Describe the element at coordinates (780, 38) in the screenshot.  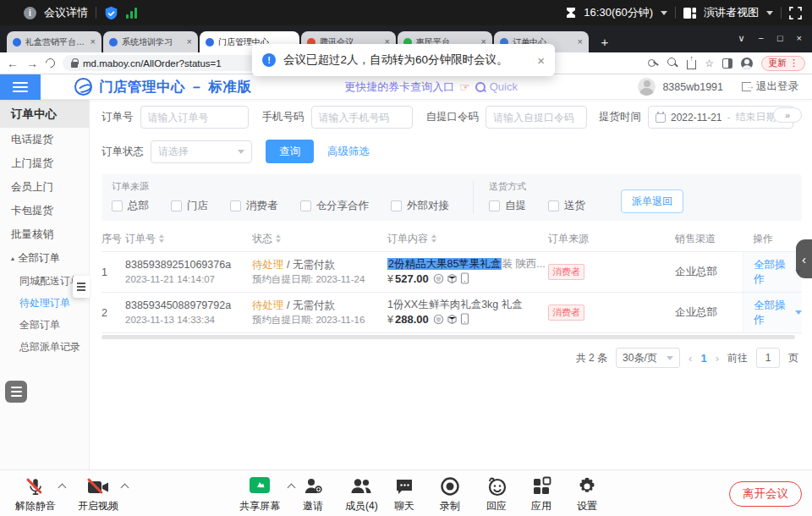
I see `window-restore-icon: □` at that location.